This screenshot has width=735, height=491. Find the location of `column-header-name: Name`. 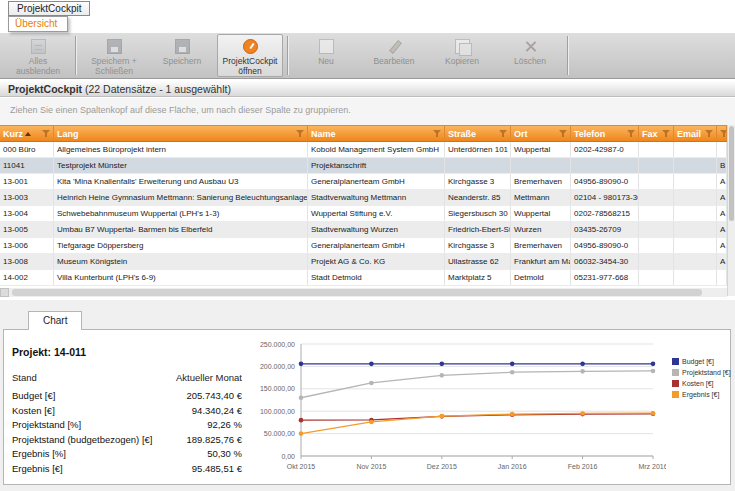

column-header-name: Name is located at coordinates (376, 134).